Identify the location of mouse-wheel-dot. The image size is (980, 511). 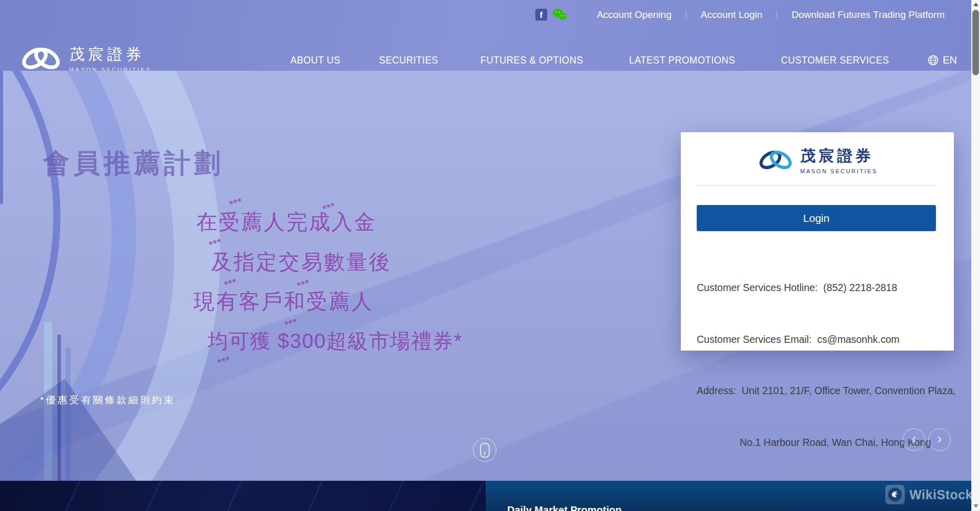
(485, 454).